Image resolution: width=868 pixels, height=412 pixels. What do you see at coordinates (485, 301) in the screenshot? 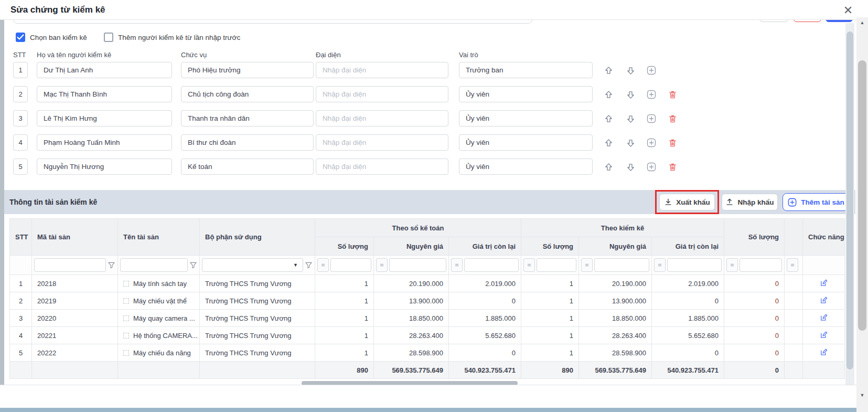
I see `cell-acc-remain: 0` at bounding box center [485, 301].